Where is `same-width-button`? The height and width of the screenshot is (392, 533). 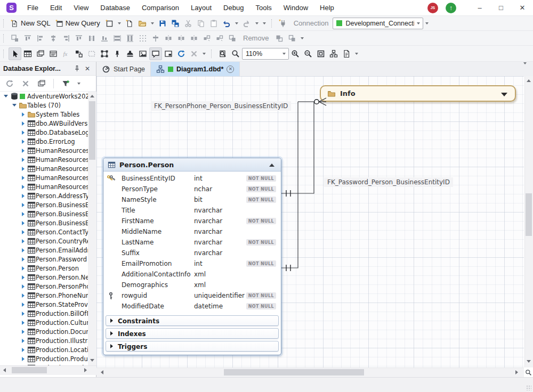 same-width-button is located at coordinates (117, 38).